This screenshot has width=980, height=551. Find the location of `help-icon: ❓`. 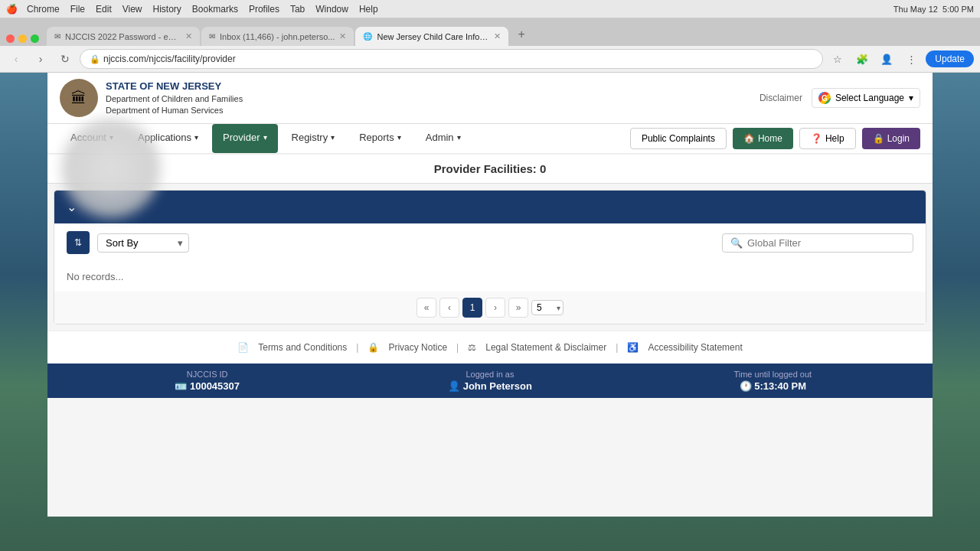

help-icon: ❓ is located at coordinates (816, 139).